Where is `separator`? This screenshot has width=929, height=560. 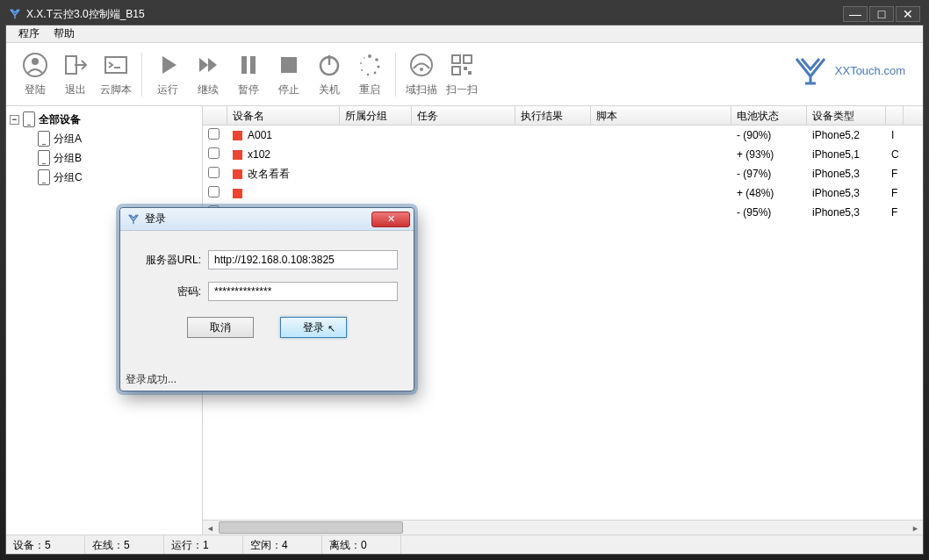
separator is located at coordinates (142, 75).